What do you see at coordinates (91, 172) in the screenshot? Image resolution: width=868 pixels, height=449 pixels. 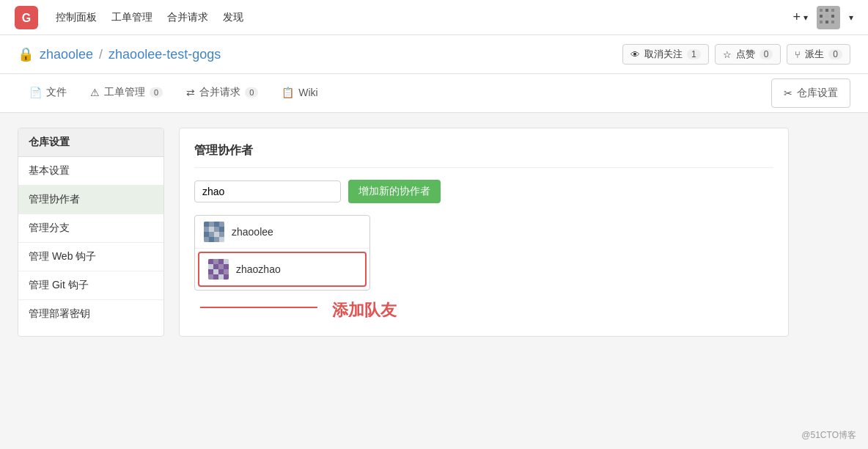 I see `sidebar-item-basic: 基本设置` at bounding box center [91, 172].